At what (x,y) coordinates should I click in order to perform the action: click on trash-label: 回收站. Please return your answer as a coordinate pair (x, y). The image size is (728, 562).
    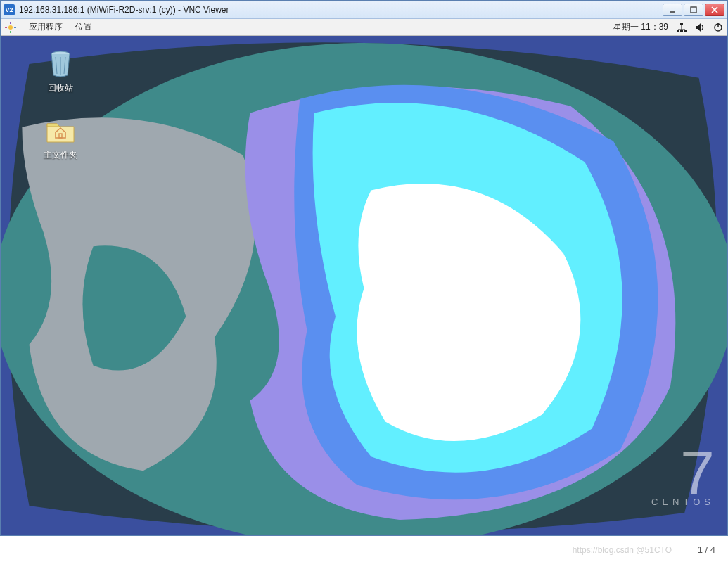
    Looking at the image, I should click on (60, 89).